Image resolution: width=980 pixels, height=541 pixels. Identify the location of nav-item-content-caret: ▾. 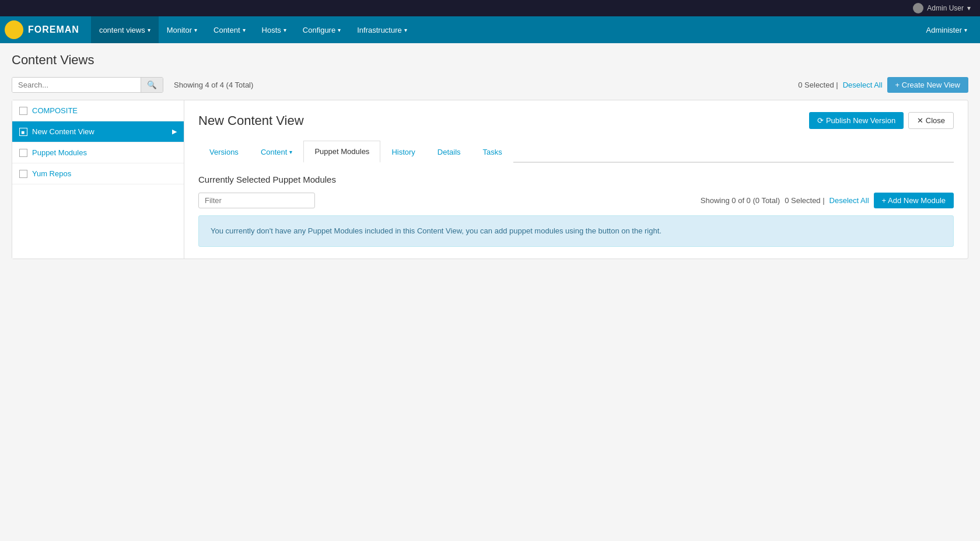
(244, 30).